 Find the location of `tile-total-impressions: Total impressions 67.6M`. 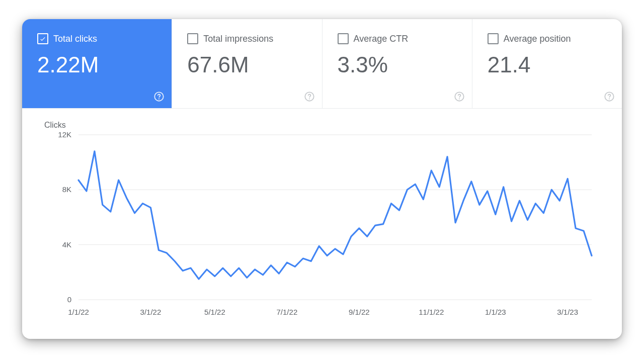

tile-total-impressions: Total impressions 67.6M is located at coordinates (247, 63).